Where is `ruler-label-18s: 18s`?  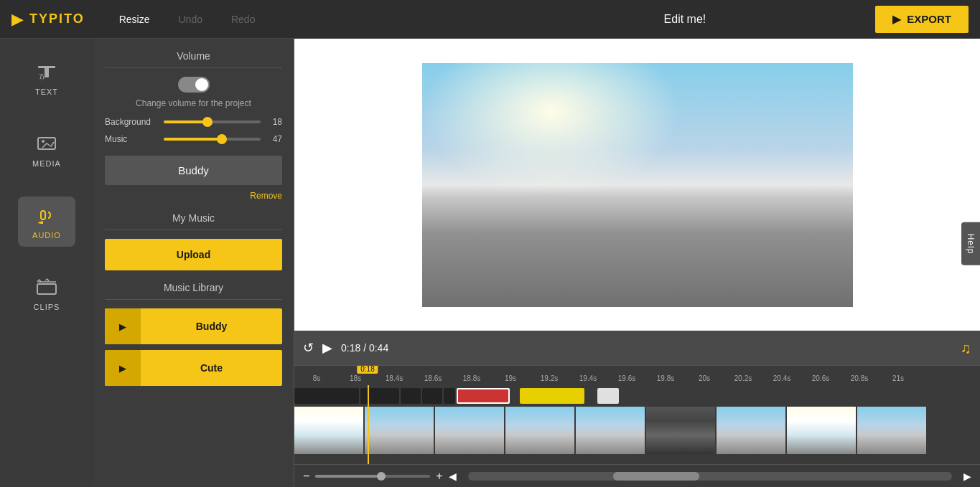
ruler-label-18s: 18s is located at coordinates (355, 379).